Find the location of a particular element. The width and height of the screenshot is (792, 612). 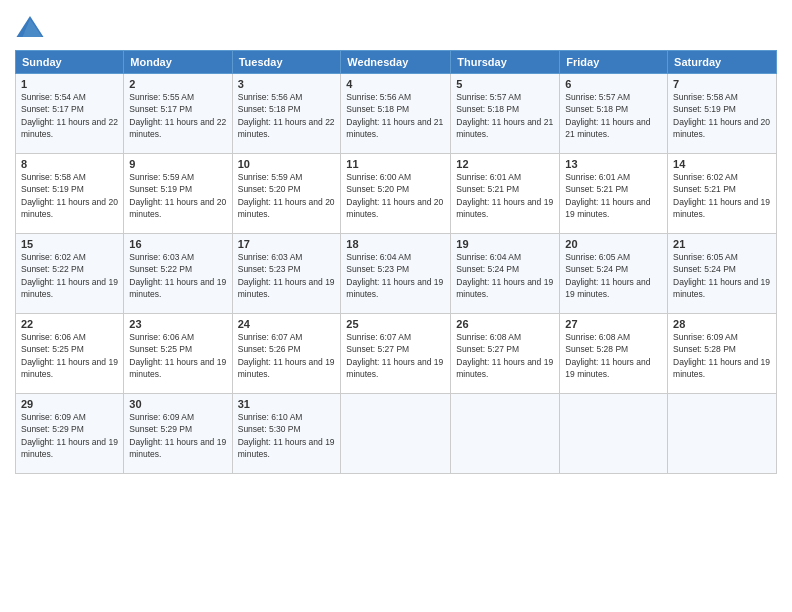

day-info: Sunrise: 6:03 AMSunset: 5:22 PMDaylight:… is located at coordinates (178, 276).